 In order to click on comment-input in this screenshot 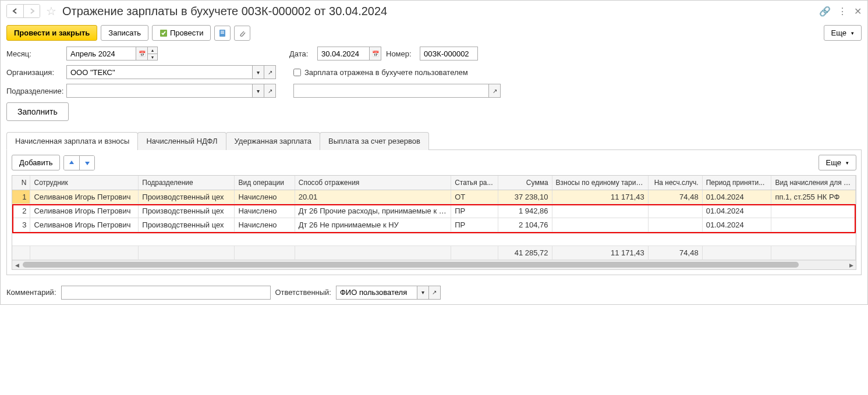, I will do `click(166, 293)`.